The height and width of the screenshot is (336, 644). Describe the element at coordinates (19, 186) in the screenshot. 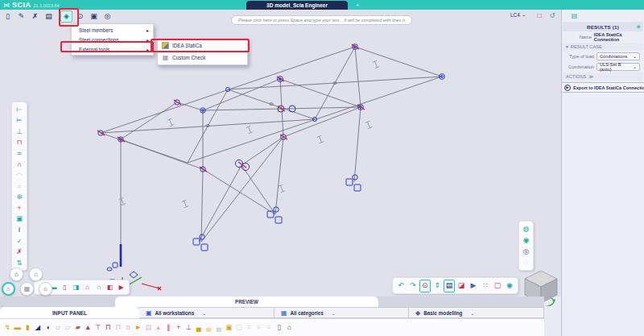

I see `spline-icon: ≈` at that location.